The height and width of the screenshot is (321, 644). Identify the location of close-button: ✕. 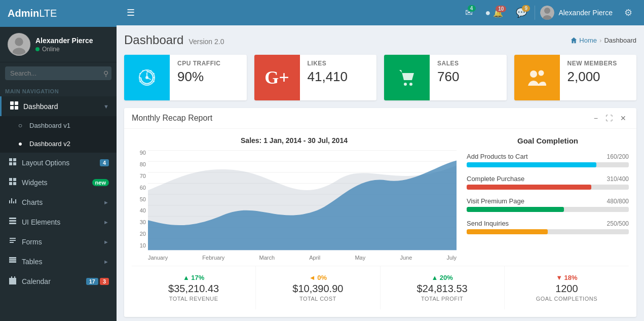
(623, 118).